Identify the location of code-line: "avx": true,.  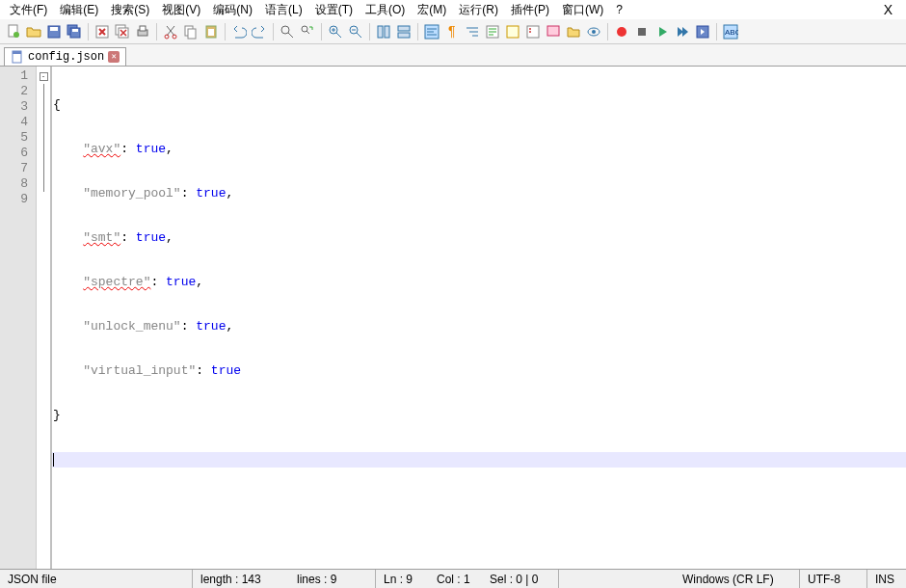
(479, 149).